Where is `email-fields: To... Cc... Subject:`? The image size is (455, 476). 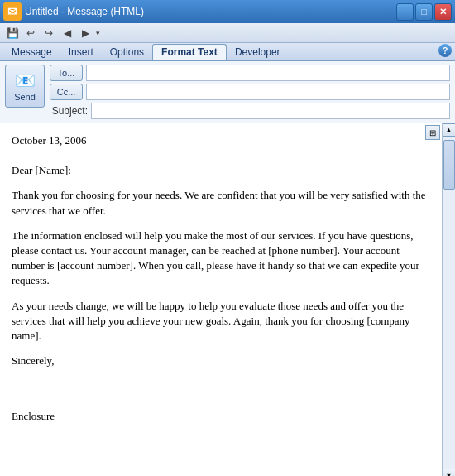 email-fields: To... Cc... Subject: is located at coordinates (250, 92).